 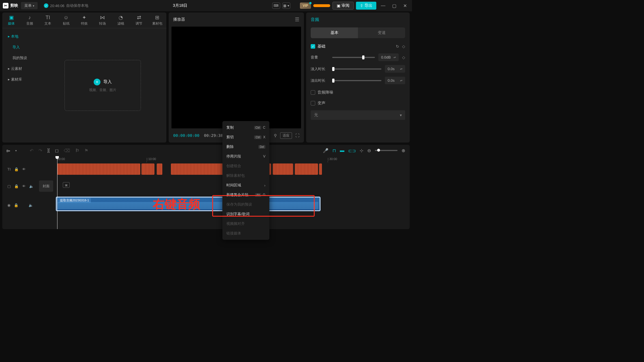 I want to click on volume-value: 0.0dB▴▾, so click(x=388, y=57).